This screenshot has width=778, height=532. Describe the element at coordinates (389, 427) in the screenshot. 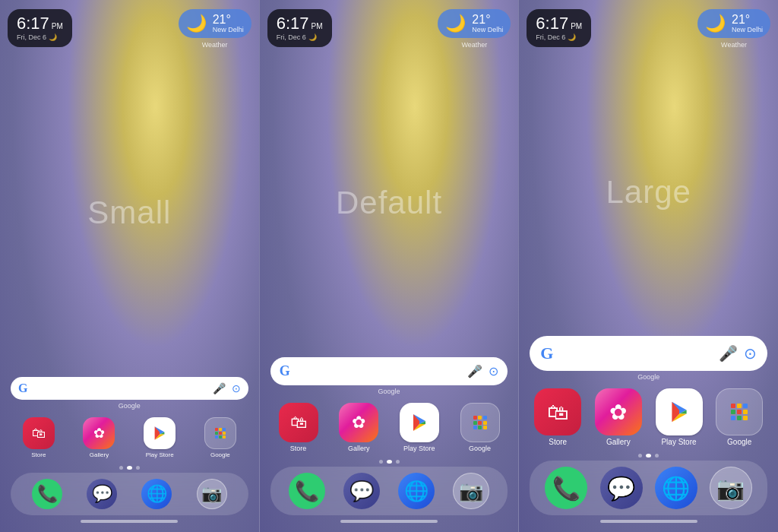

I see `app-grid: 🛍Store✿GalleryPlay StoreGoogle` at that location.